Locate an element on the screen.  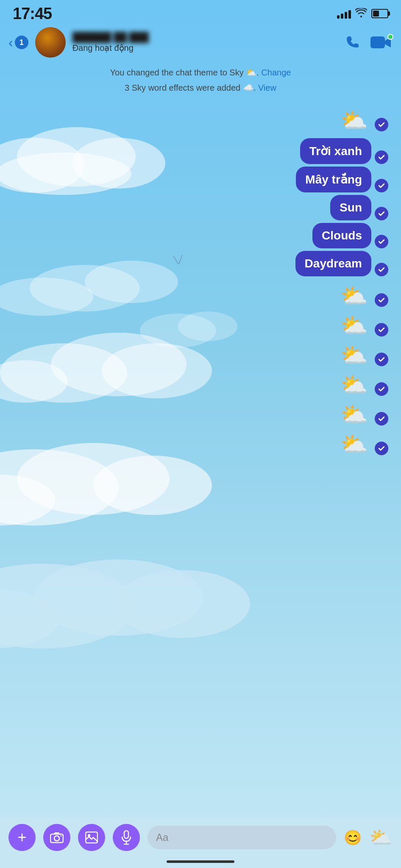
emoji-picker-button: 😊 is located at coordinates (353, 837).